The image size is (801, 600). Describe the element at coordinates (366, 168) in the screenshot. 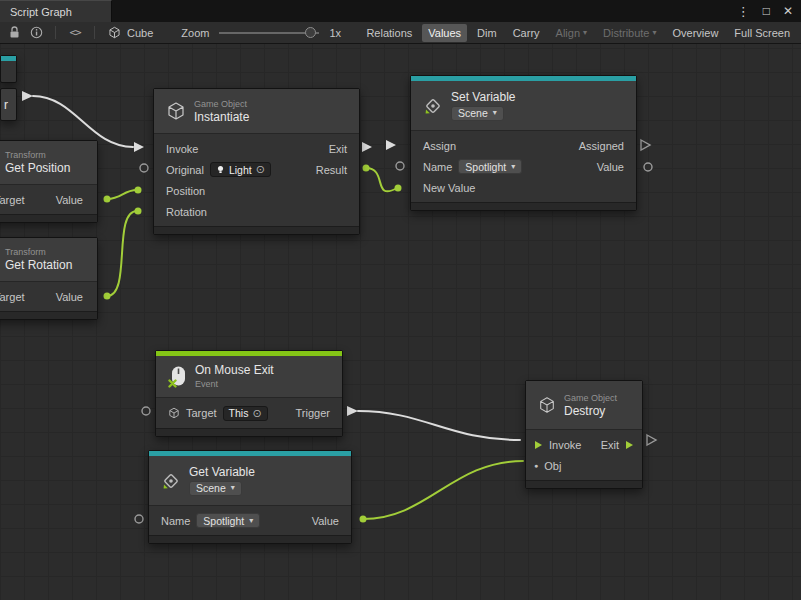

I see `result-port-icon` at that location.